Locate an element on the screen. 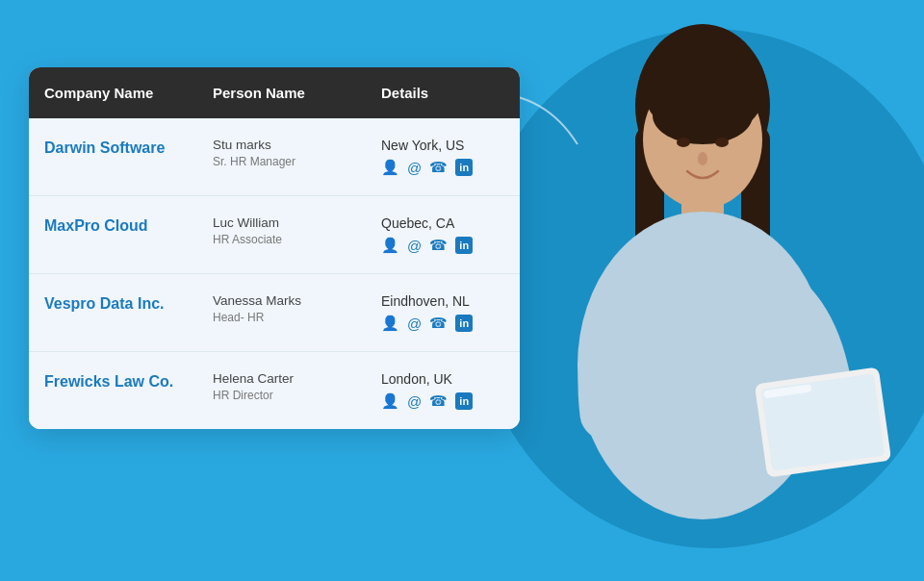 This screenshot has height=581, width=924. header-person: Person Name is located at coordinates (281, 92).